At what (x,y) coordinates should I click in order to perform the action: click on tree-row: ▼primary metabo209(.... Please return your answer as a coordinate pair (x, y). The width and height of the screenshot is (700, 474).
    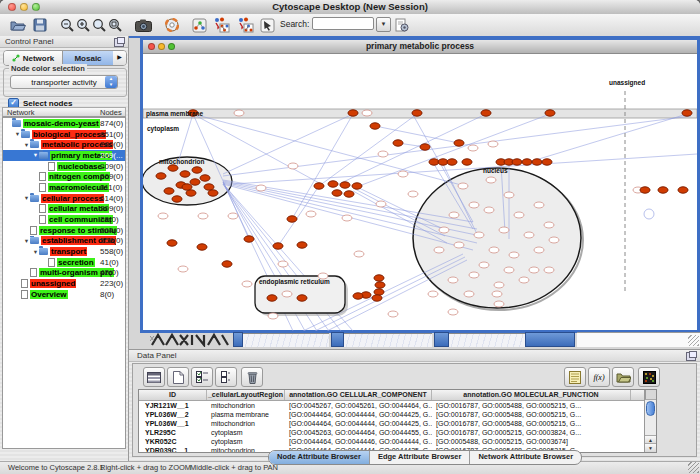
    Looking at the image, I should click on (64, 156).